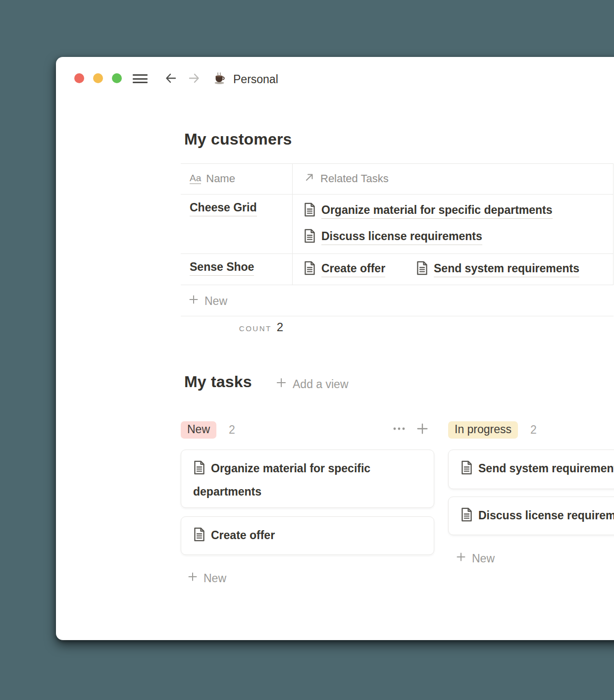  What do you see at coordinates (171, 78) in the screenshot?
I see `back-arrow-icon` at bounding box center [171, 78].